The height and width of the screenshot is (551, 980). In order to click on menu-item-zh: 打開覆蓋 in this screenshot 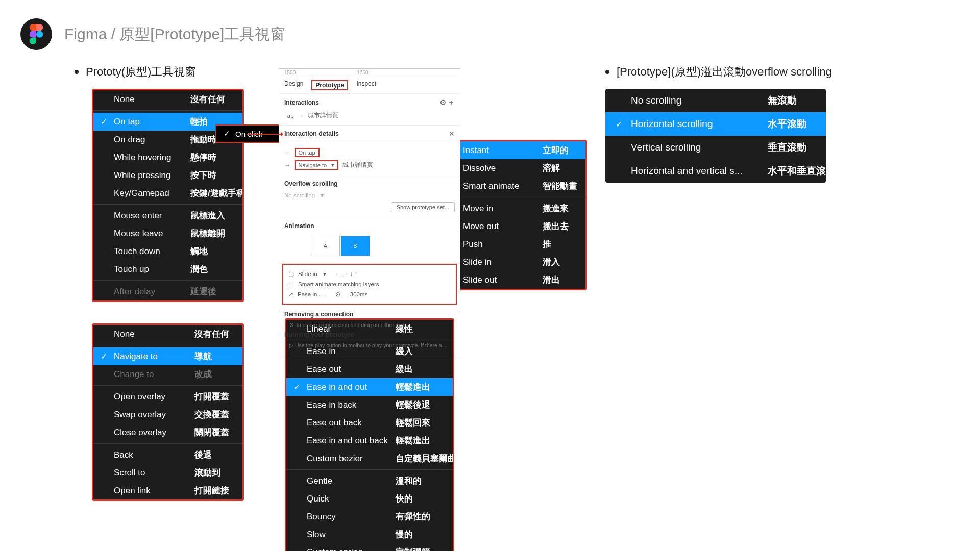, I will do `click(212, 397)`.